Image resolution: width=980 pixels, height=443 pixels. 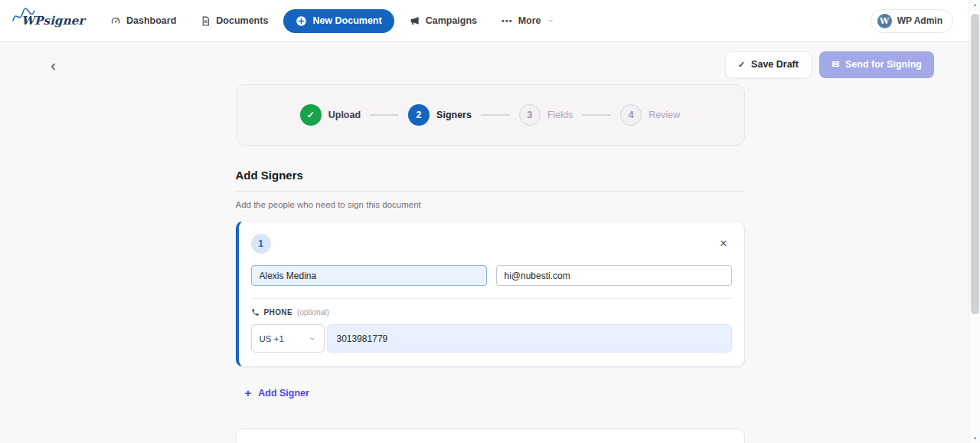 I want to click on add-signer-button: + Add Signer, so click(x=277, y=392).